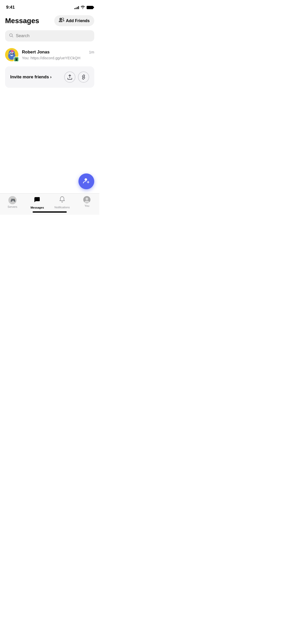 This screenshot has width=298, height=644. Describe the element at coordinates (62, 200) in the screenshot. I see `notifications-icon` at that location.